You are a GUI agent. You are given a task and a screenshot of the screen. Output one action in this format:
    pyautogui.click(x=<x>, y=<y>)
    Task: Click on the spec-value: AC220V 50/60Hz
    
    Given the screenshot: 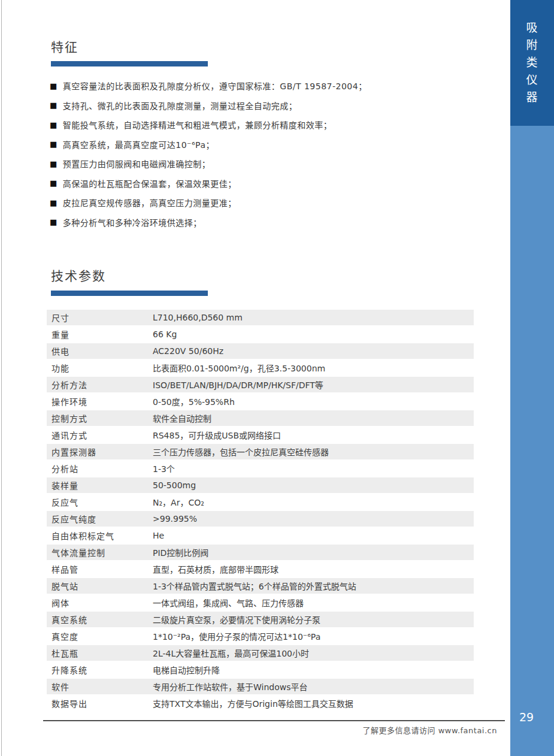 What is the action you would take?
    pyautogui.click(x=313, y=351)
    